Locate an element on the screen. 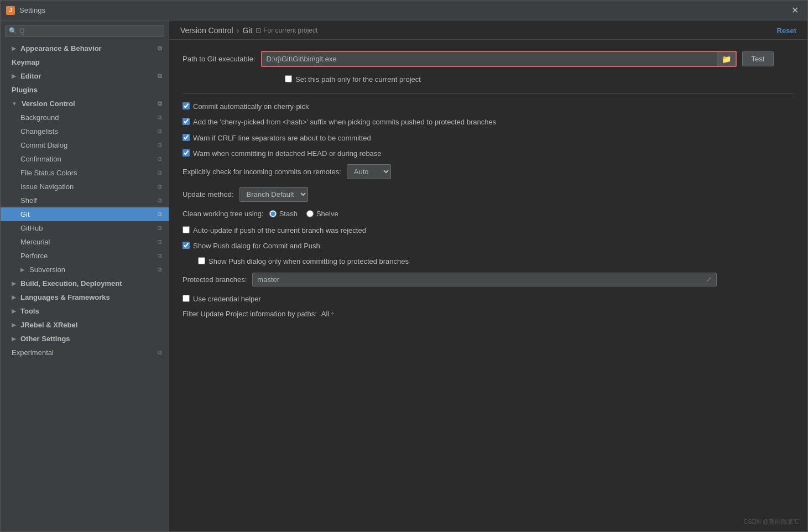  filter-label: Filter Update Project information by pat… is located at coordinates (250, 314).